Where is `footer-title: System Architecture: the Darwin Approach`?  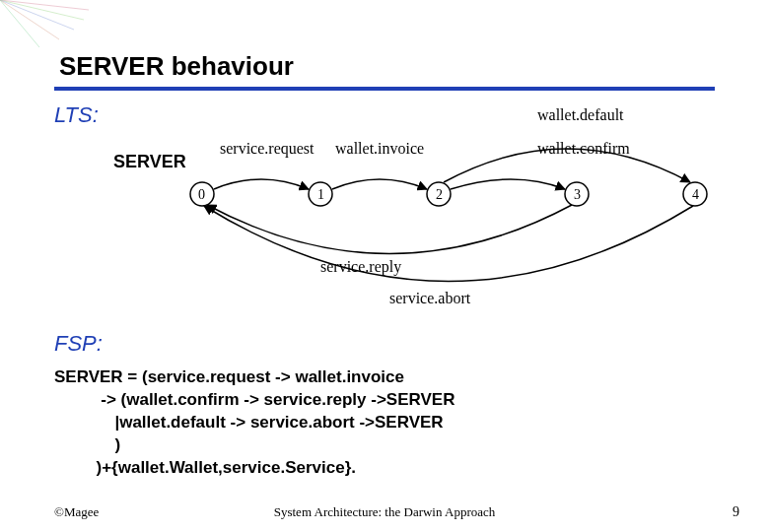
footer-title: System Architecture: the Darwin Approach is located at coordinates (384, 512).